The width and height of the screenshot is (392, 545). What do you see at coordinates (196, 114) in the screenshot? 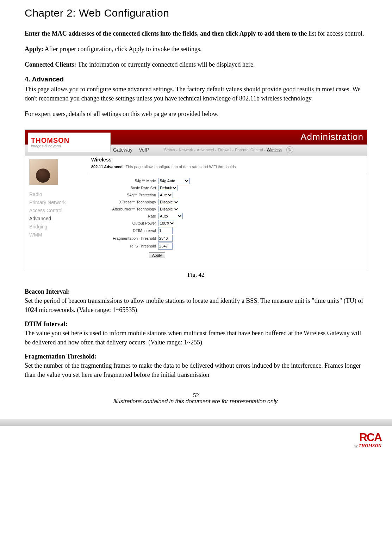
I see `section-body-p2: For expert users, details of all setting…` at bounding box center [196, 114].